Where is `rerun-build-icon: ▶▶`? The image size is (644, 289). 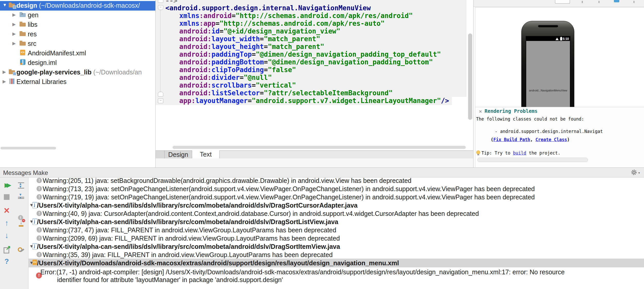 rerun-build-icon: ▶▶ is located at coordinates (7, 185).